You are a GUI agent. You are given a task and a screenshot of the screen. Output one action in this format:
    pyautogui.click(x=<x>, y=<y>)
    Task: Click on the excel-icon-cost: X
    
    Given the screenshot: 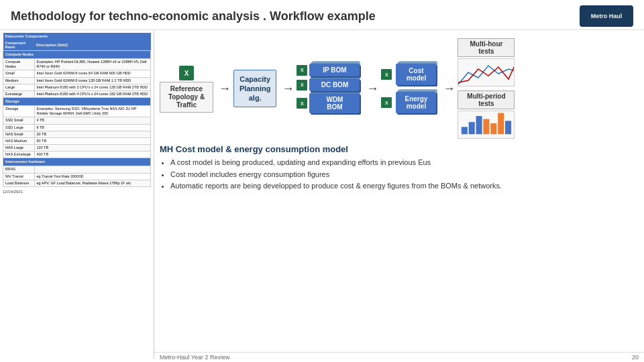 What is the action you would take?
    pyautogui.click(x=386, y=74)
    